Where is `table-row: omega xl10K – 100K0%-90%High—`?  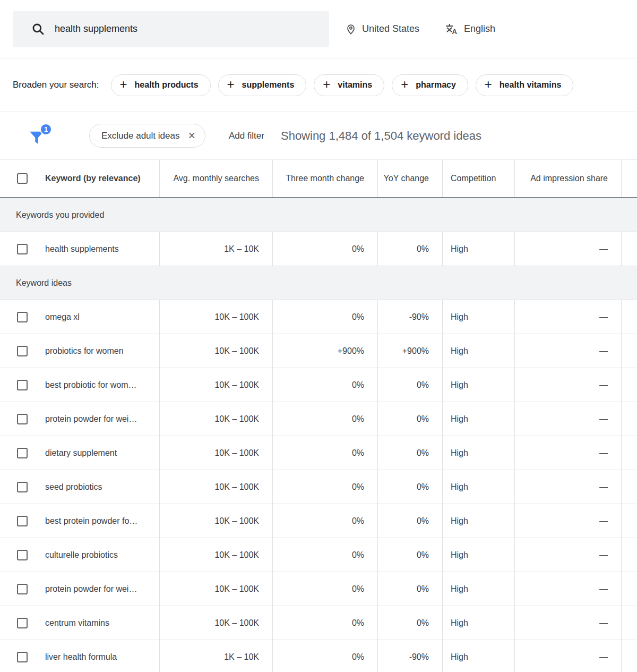
table-row: omega xl10K – 100K0%-90%High— is located at coordinates (318, 317).